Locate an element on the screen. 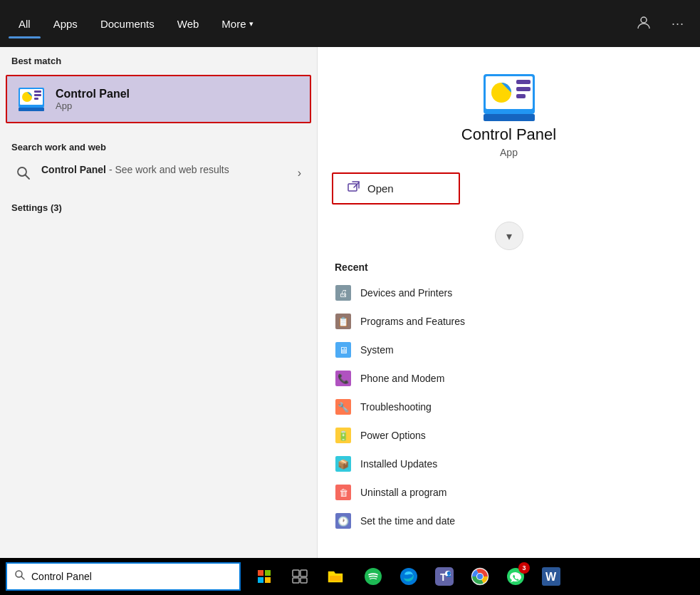  search-web-item-secondary: - See work and web results is located at coordinates (168, 170).